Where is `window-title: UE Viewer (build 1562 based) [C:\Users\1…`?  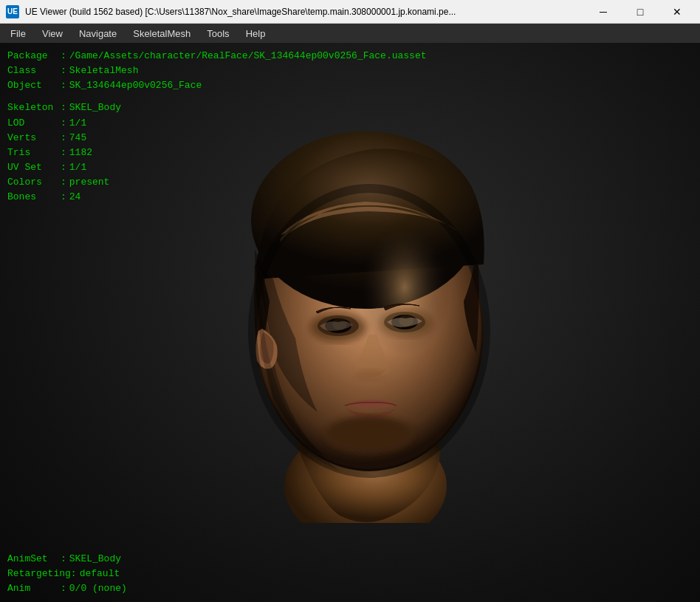
window-title: UE Viewer (build 1562 based) [C:\Users\1… is located at coordinates (303, 12).